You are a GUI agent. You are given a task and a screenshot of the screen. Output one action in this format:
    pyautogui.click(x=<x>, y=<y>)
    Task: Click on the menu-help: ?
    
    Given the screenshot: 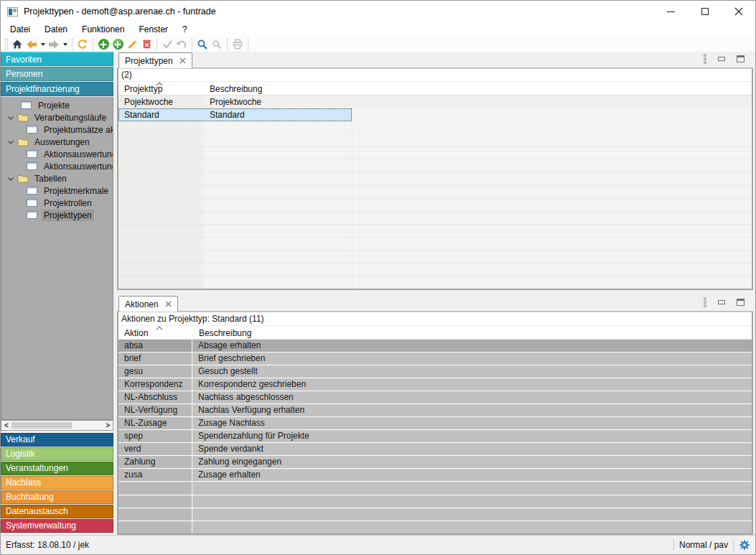 What is the action you would take?
    pyautogui.click(x=185, y=29)
    